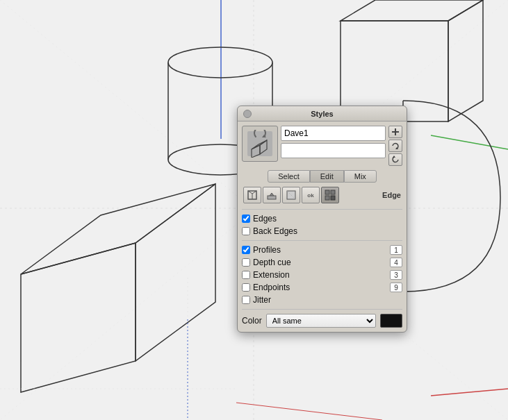  Describe the element at coordinates (260, 144) in the screenshot. I see `style-preview-icon` at that location.